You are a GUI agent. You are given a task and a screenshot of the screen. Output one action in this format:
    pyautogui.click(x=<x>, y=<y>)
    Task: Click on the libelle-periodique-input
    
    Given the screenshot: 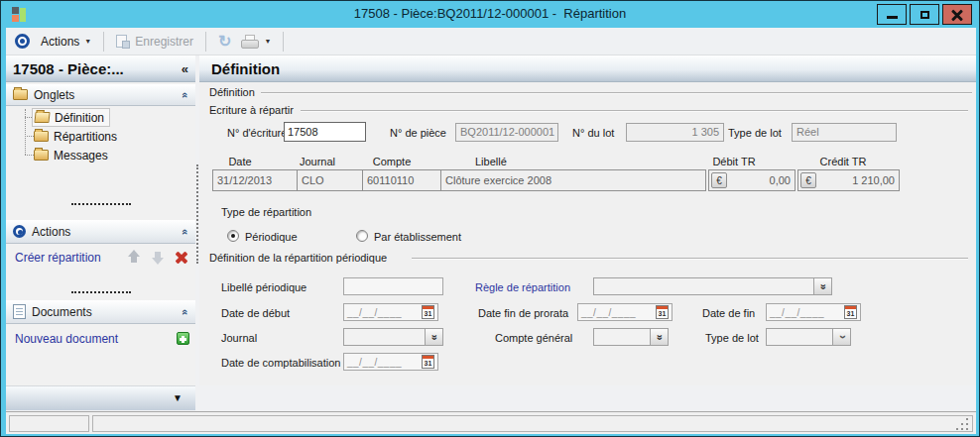 What is the action you would take?
    pyautogui.click(x=393, y=286)
    